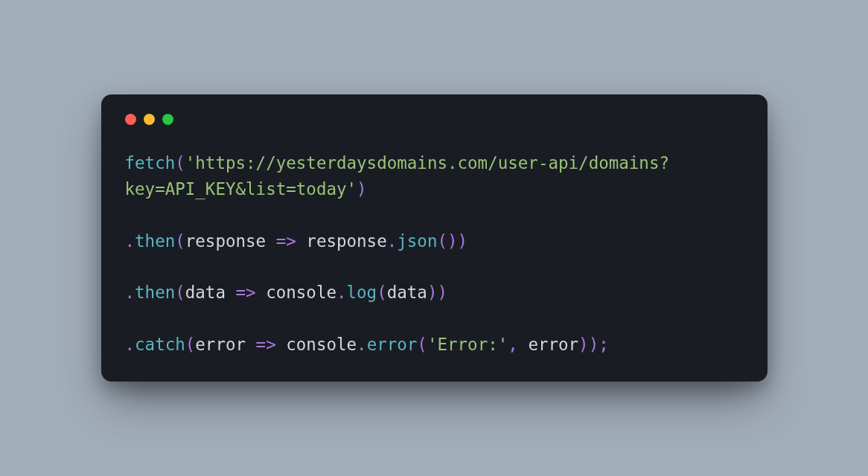  What do you see at coordinates (447, 241) in the screenshot?
I see `code-token-punc: ()` at bounding box center [447, 241].